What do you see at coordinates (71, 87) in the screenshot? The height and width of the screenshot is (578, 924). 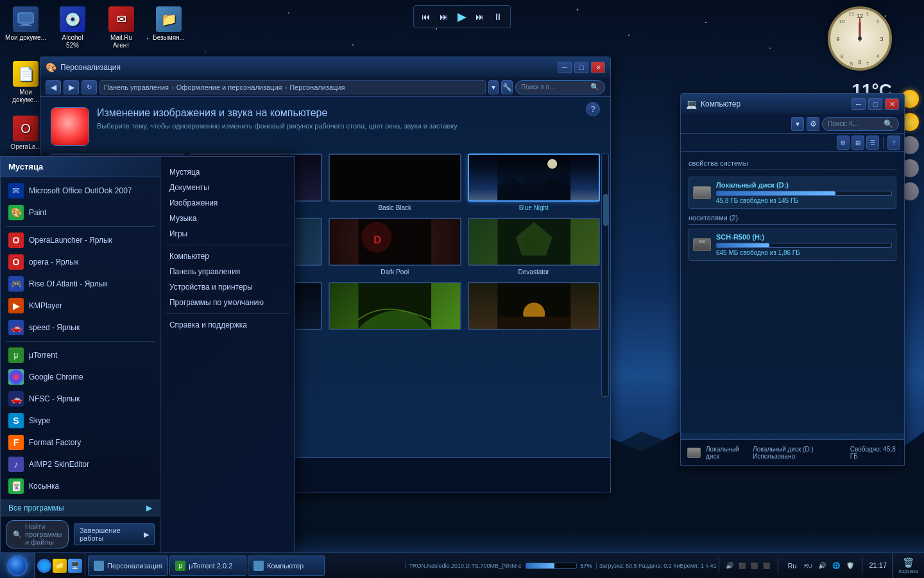 I see `forward-btn: ▶` at bounding box center [71, 87].